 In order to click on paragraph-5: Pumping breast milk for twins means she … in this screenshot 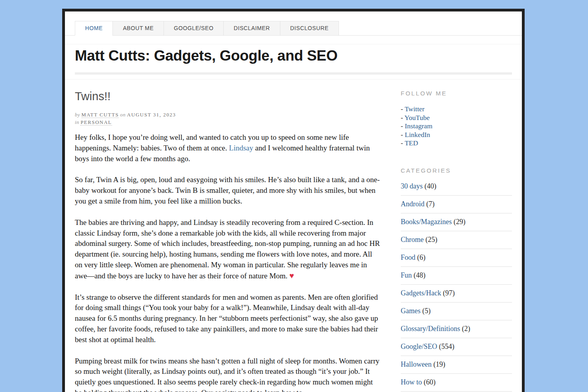, I will do `click(228, 374)`.